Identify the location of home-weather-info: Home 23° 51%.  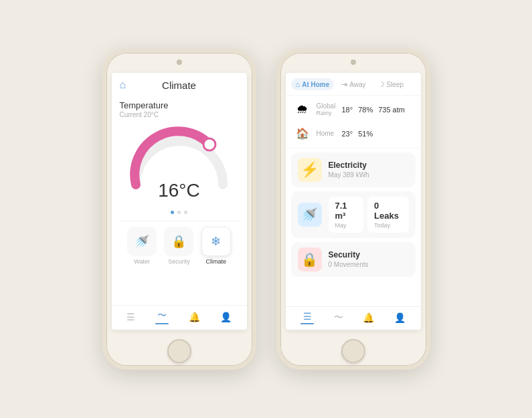
(365, 134).